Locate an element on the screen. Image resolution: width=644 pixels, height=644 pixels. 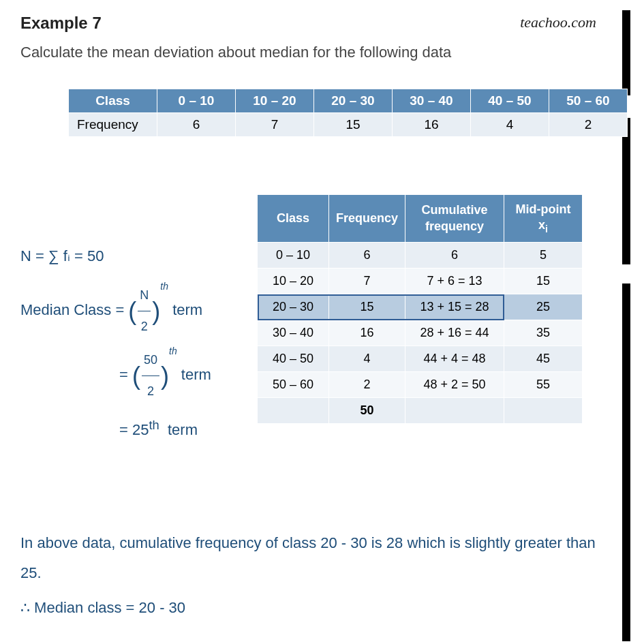
question-text: Calculate the mean deviation about media… is located at coordinates (313, 52).